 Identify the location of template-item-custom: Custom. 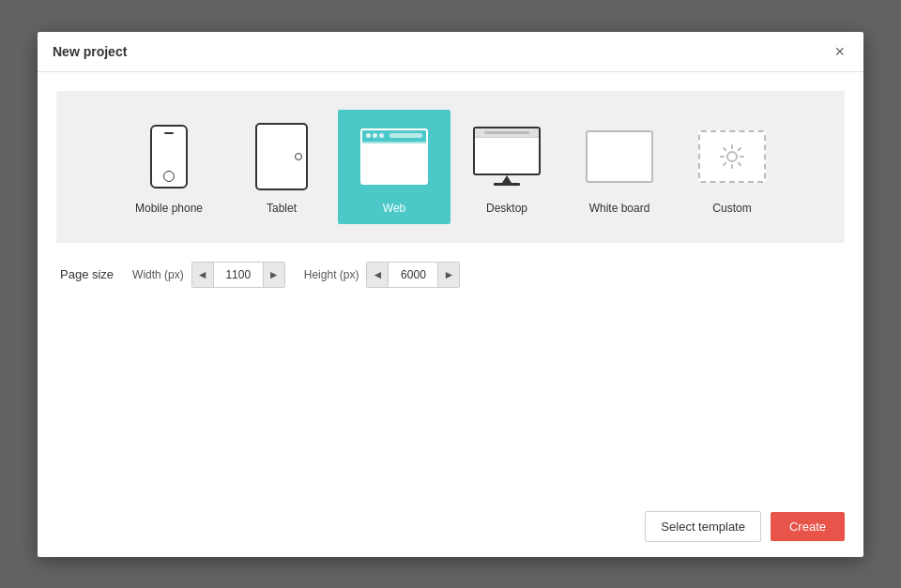
(732, 167).